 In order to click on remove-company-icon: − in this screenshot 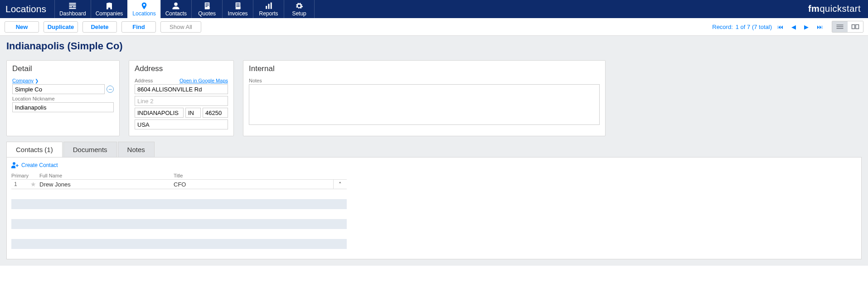, I will do `click(110, 89)`.